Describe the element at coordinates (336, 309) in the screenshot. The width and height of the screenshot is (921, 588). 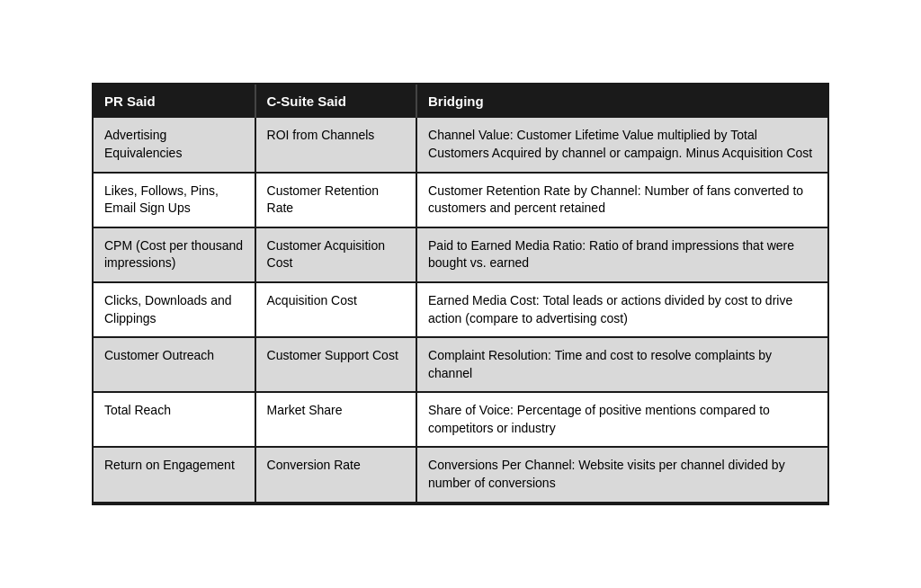
I see `cell-csuite-said: Acquisition Cost` at that location.